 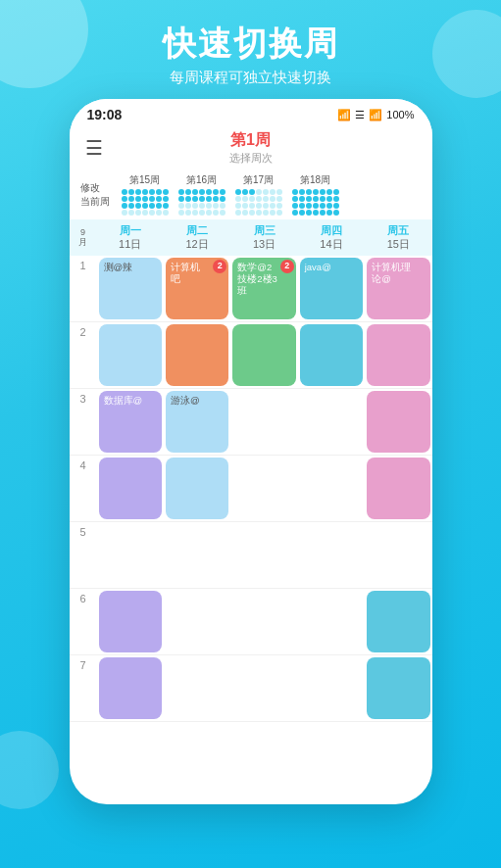 What do you see at coordinates (251, 356) in the screenshot?
I see `schedule-row-2: 2` at bounding box center [251, 356].